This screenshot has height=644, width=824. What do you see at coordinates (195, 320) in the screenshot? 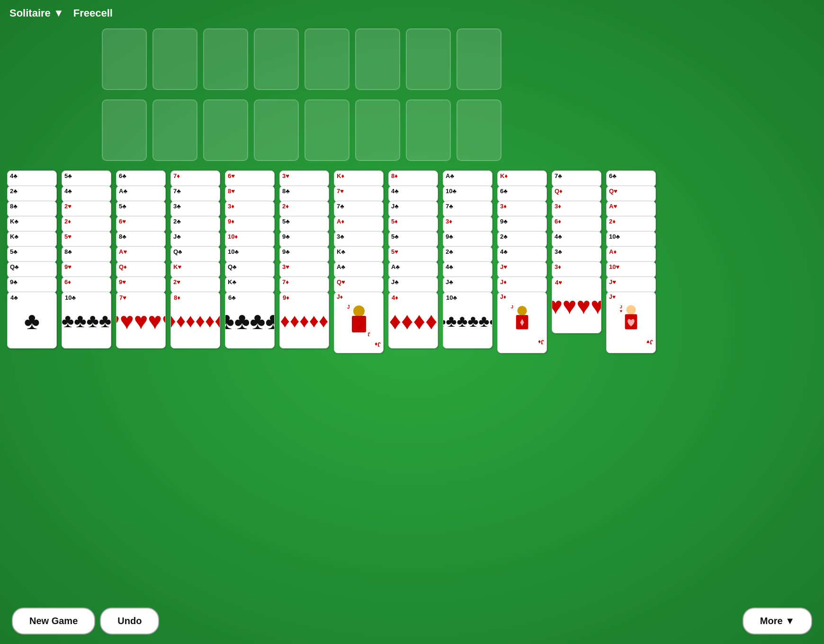
I see `card: 8♦ ♦♦♦♦♦♦♦♦` at bounding box center [195, 320].